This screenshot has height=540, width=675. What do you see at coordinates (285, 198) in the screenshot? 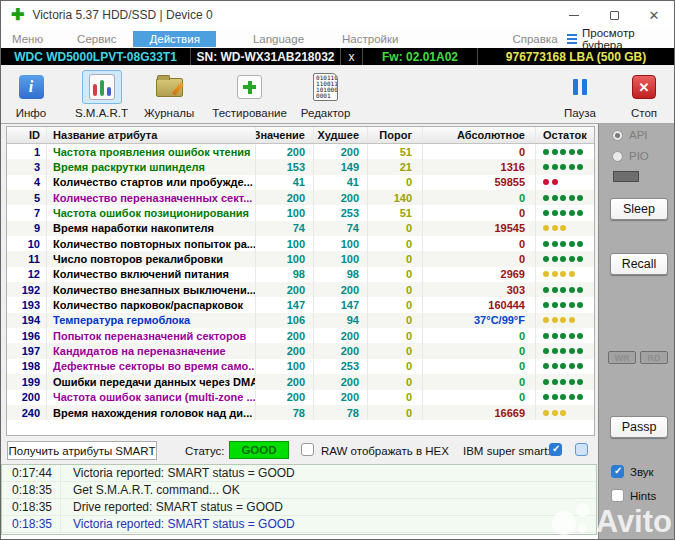
I see `attr-value: 200` at bounding box center [285, 198].